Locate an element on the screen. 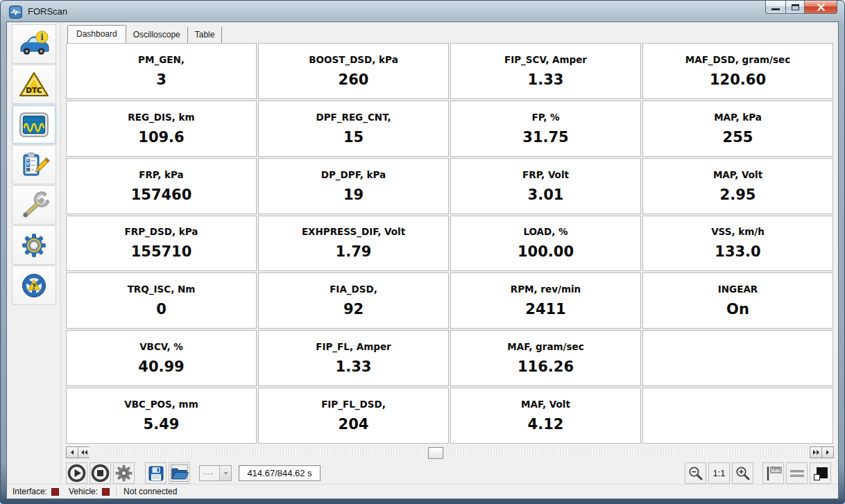 The width and height of the screenshot is (845, 504). dashboard-cell: VBC_POS, mm5.49 is located at coordinates (161, 416).